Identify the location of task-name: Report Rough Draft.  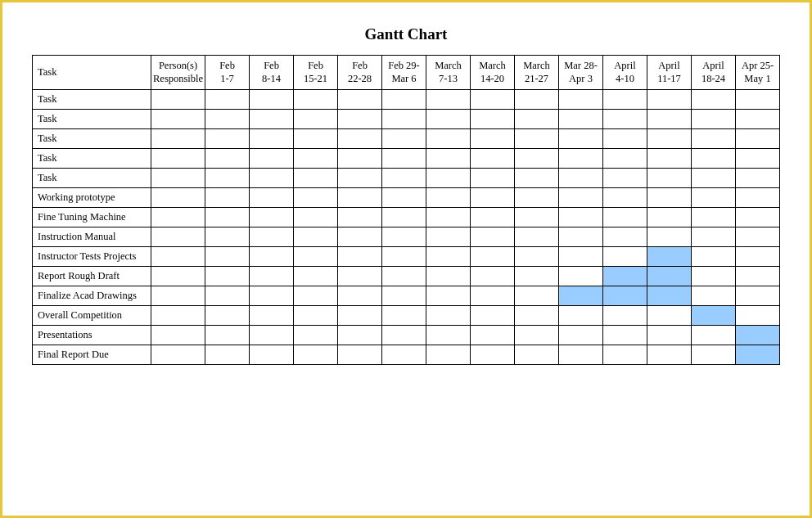
(92, 277).